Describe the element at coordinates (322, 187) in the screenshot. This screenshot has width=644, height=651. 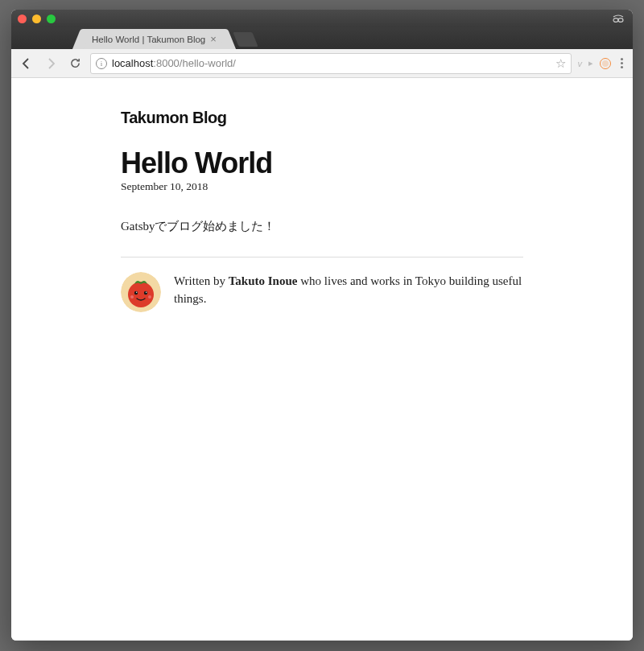
I see `post-date: September 10, 2018` at that location.